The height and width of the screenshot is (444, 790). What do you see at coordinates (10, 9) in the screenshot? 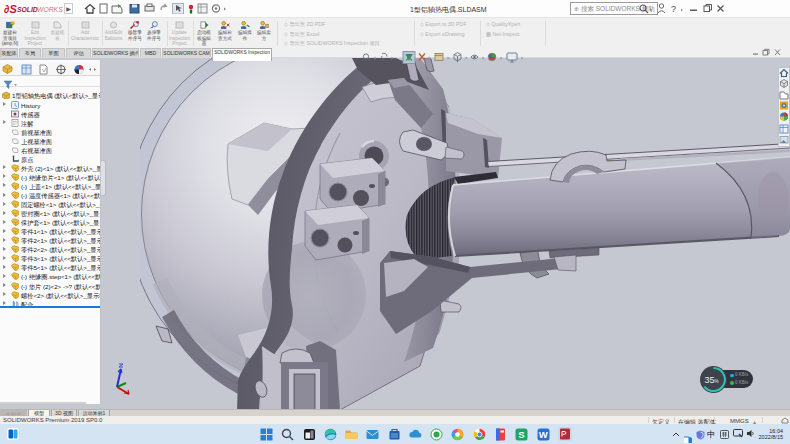
I see `svg-text: ∂S` at bounding box center [10, 9].